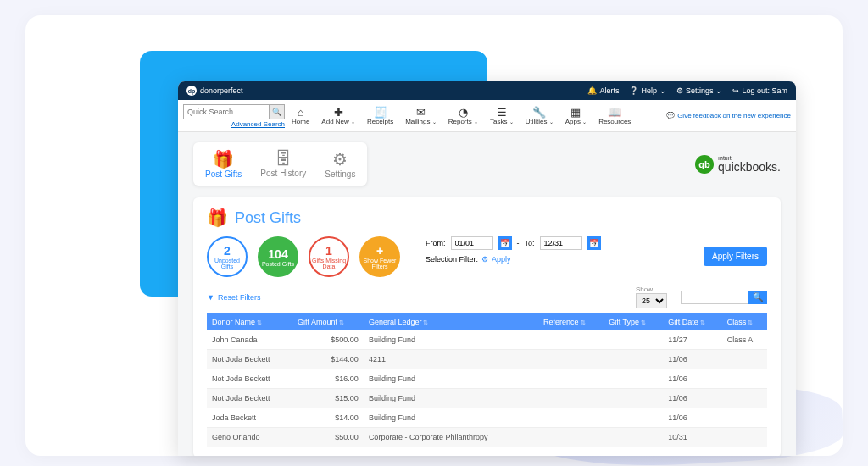  I want to click on table-search-input, so click(715, 297).